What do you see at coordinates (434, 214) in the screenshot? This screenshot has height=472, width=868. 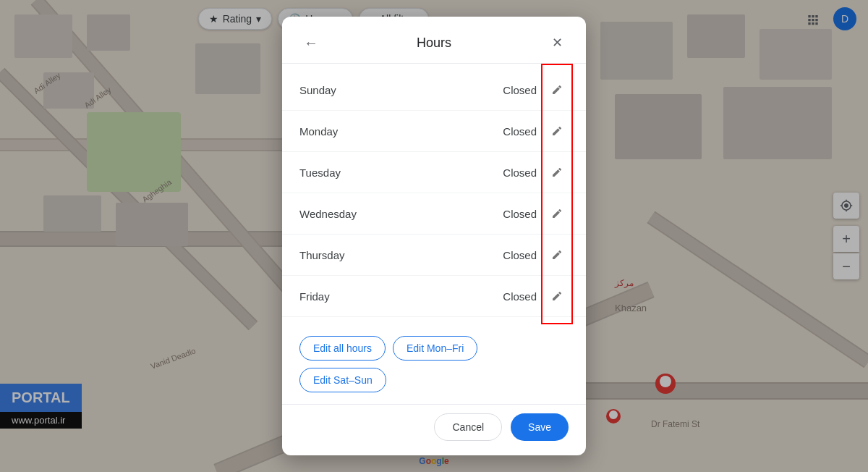 I see `table-row: Wednesday Closed` at bounding box center [434, 214].